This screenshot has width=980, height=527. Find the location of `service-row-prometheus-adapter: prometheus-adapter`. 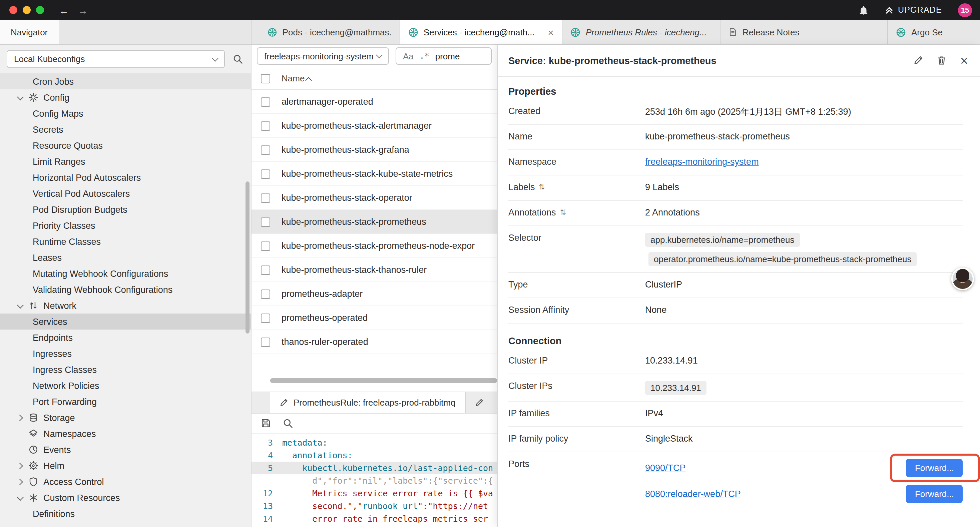

service-row-prometheus-adapter: prometheus-adapter is located at coordinates (374, 295).